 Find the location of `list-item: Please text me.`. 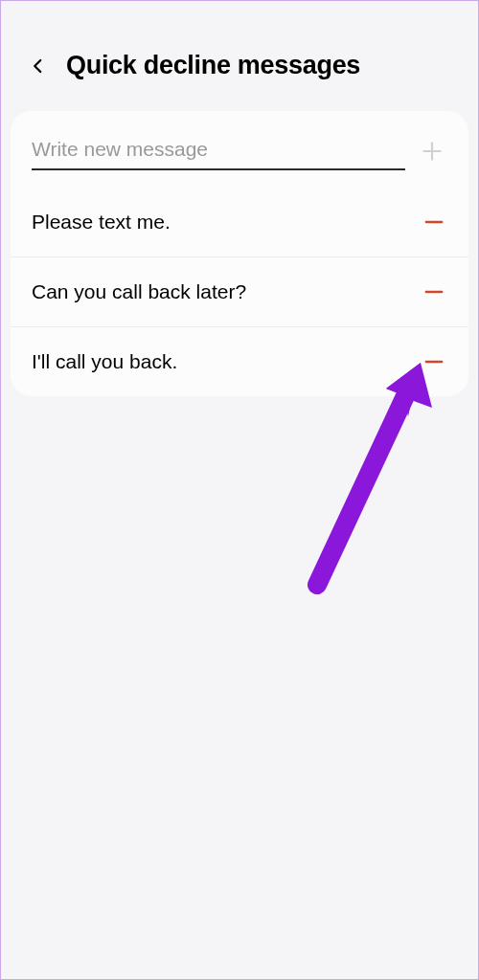

list-item: Please text me. is located at coordinates (240, 222).